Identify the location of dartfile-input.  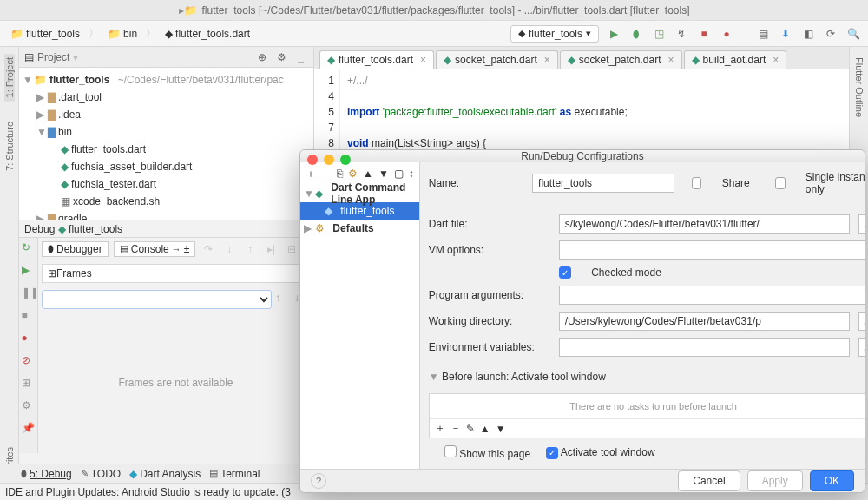
(705, 224).